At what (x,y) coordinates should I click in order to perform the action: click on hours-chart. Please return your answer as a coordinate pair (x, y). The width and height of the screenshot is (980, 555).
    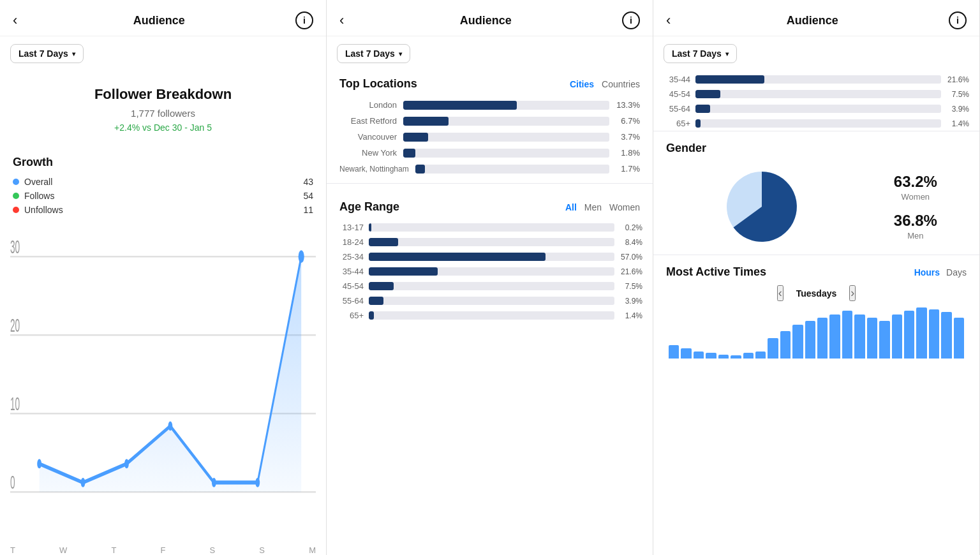
    Looking at the image, I should click on (817, 333).